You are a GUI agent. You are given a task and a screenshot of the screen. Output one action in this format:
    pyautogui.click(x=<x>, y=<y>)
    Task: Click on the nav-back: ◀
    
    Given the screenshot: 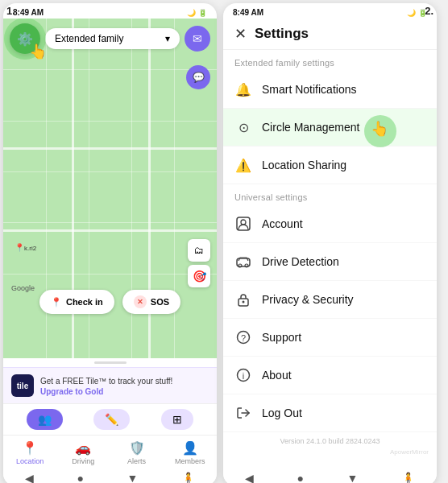 What is the action you would take?
    pyautogui.click(x=29, y=477)
    